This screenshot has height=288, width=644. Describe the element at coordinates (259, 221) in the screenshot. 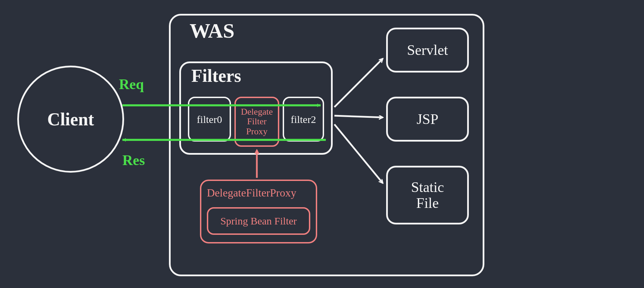

I see `dfp-inner-label: Spring Bean Filter` at that location.